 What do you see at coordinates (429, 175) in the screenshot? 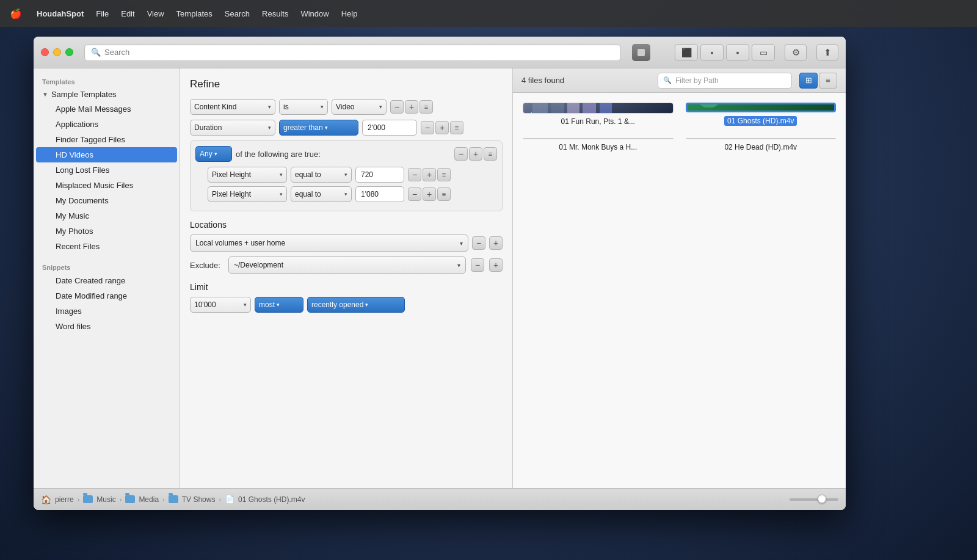
I see `add-sub1-button: +` at bounding box center [429, 175].